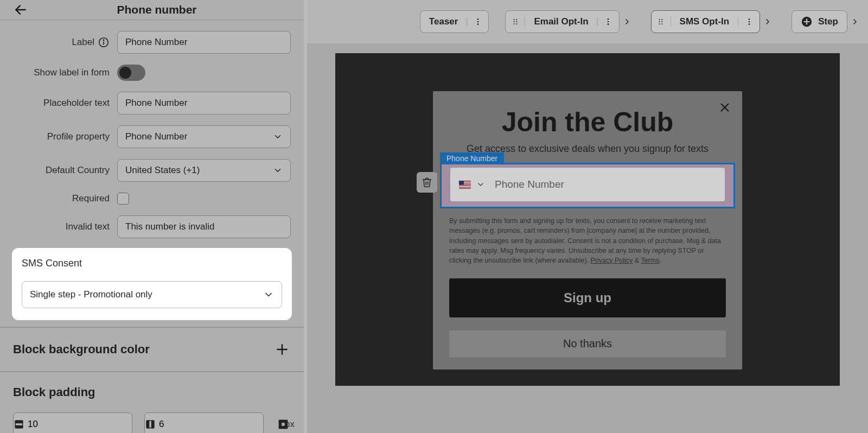 The width and height of the screenshot is (868, 433). I want to click on phone-input: Phone Number, so click(588, 184).